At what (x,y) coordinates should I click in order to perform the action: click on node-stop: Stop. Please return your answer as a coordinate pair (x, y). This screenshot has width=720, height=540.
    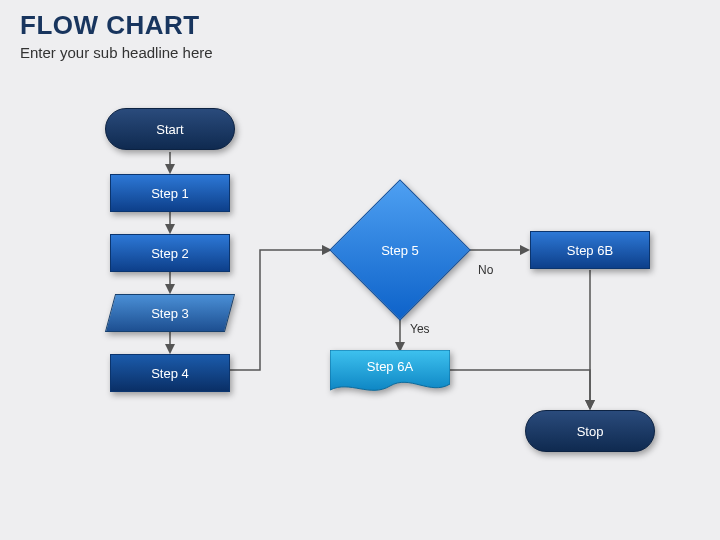
    Looking at the image, I should click on (590, 431).